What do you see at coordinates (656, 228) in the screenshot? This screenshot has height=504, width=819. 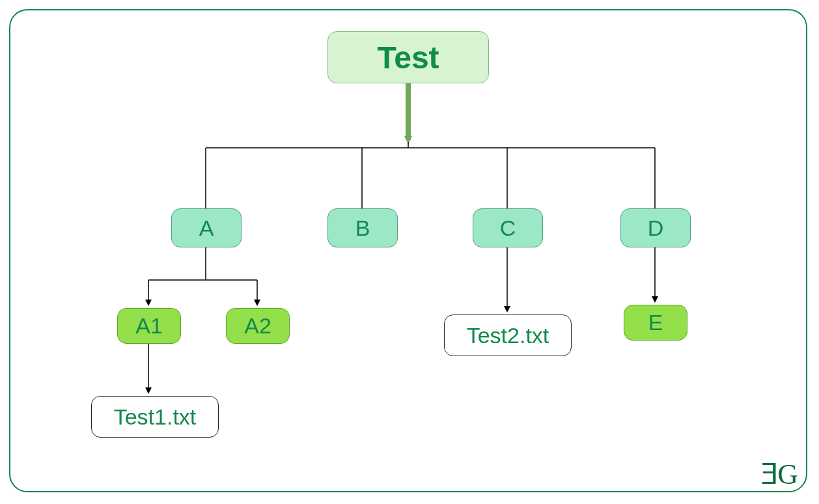 I see `node-folder-d-label: D` at bounding box center [656, 228].